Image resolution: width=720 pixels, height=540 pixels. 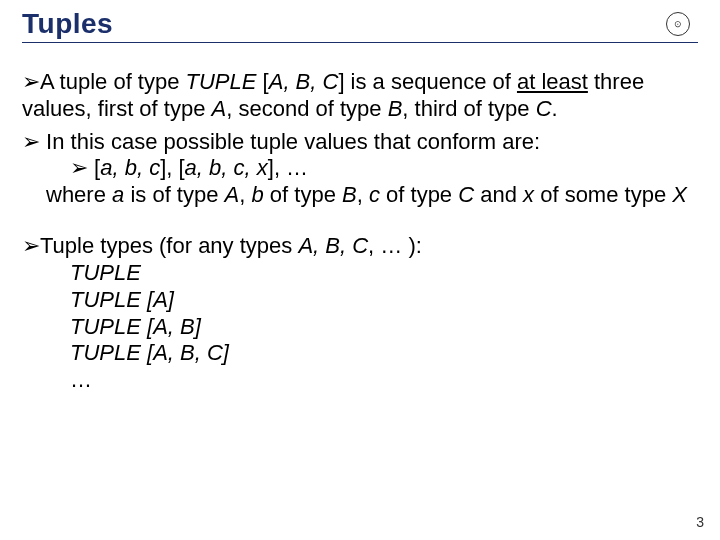 I want to click on page-number: 3, so click(x=700, y=522).